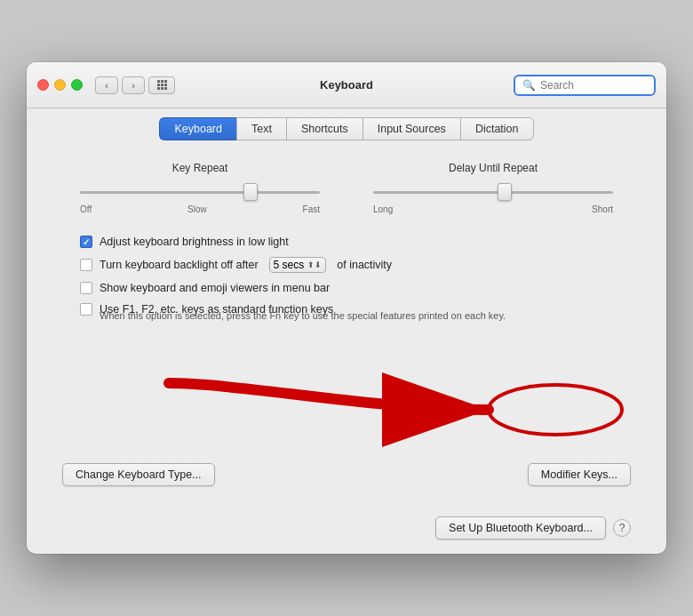 This screenshot has height=616, width=693. I want to click on window-title: Keyboard, so click(346, 85).